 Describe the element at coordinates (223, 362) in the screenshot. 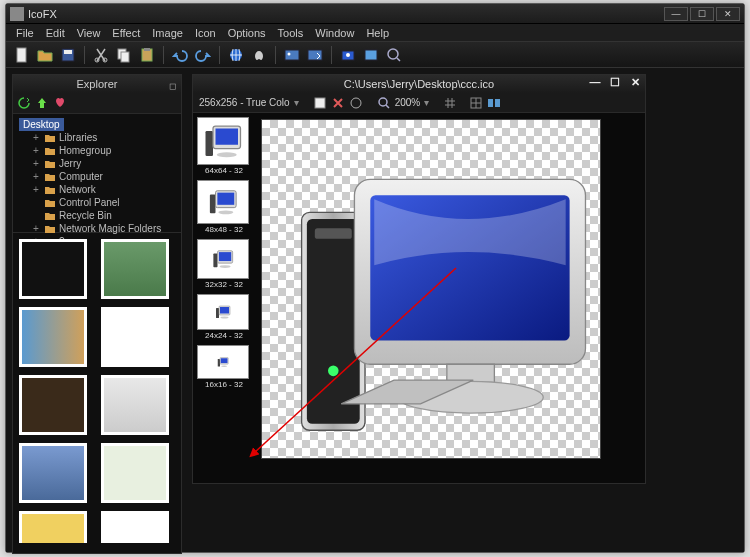

I see `size-tile-pic` at that location.